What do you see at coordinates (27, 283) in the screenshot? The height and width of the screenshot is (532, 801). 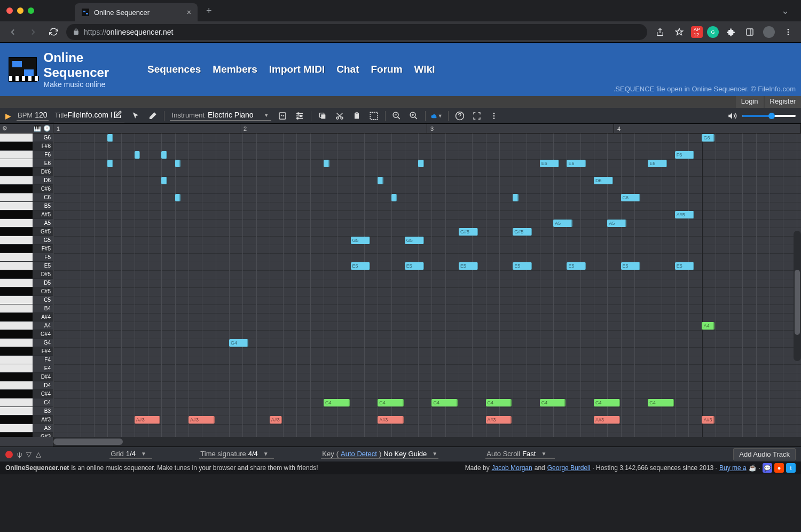 I see `piano-key: D5` at bounding box center [27, 283].